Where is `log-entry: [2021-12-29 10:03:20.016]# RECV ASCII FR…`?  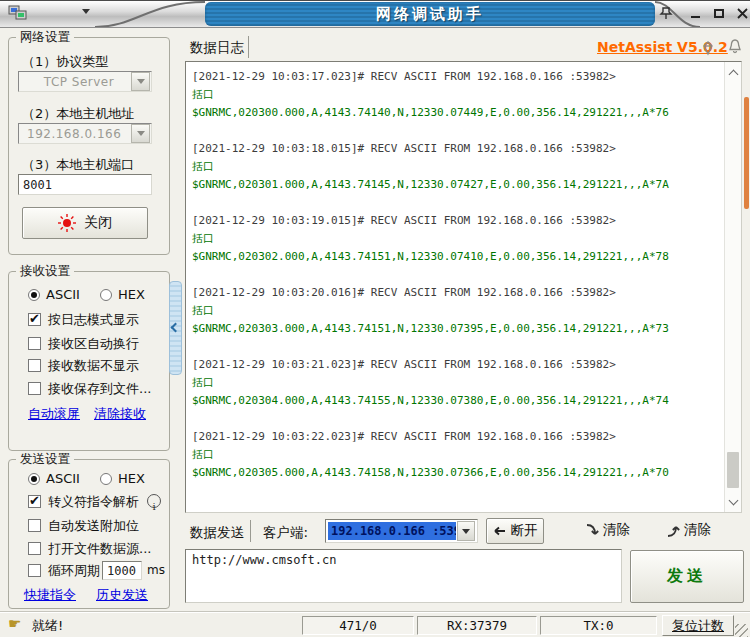 log-entry: [2021-12-29 10:03:20.016]# RECV ASCII FR… is located at coordinates (456, 311).